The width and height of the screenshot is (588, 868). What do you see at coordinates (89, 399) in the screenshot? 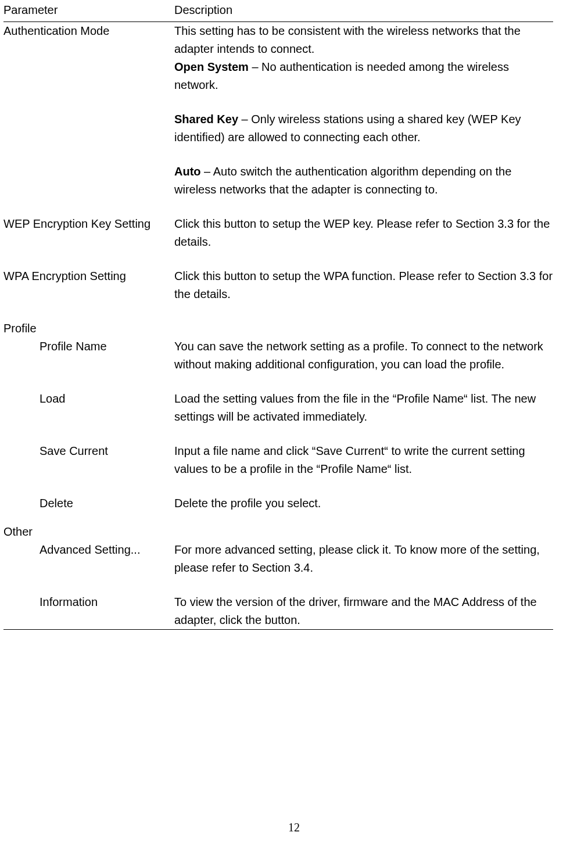
I see `param-load: Load` at bounding box center [89, 399].